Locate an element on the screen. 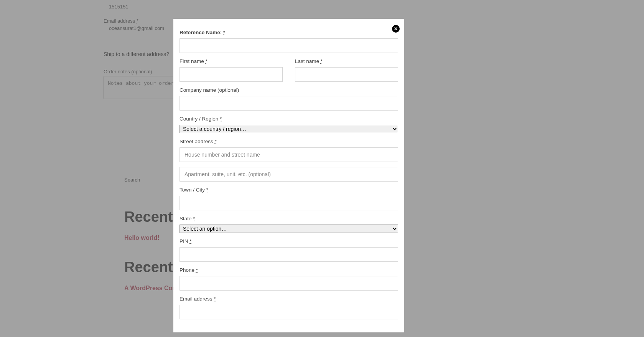 The width and height of the screenshot is (644, 337). phone-input is located at coordinates (289, 283).